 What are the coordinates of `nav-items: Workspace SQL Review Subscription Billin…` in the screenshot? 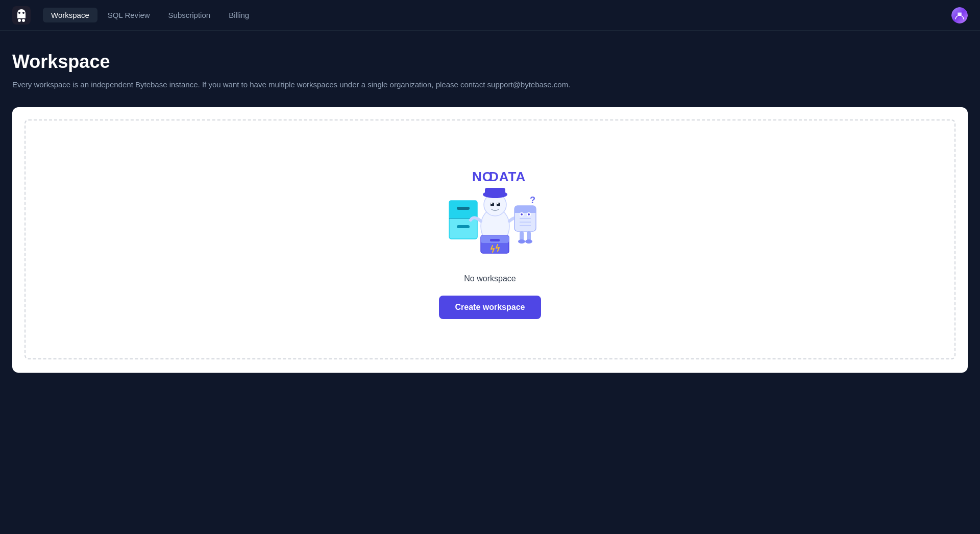 It's located at (150, 15).